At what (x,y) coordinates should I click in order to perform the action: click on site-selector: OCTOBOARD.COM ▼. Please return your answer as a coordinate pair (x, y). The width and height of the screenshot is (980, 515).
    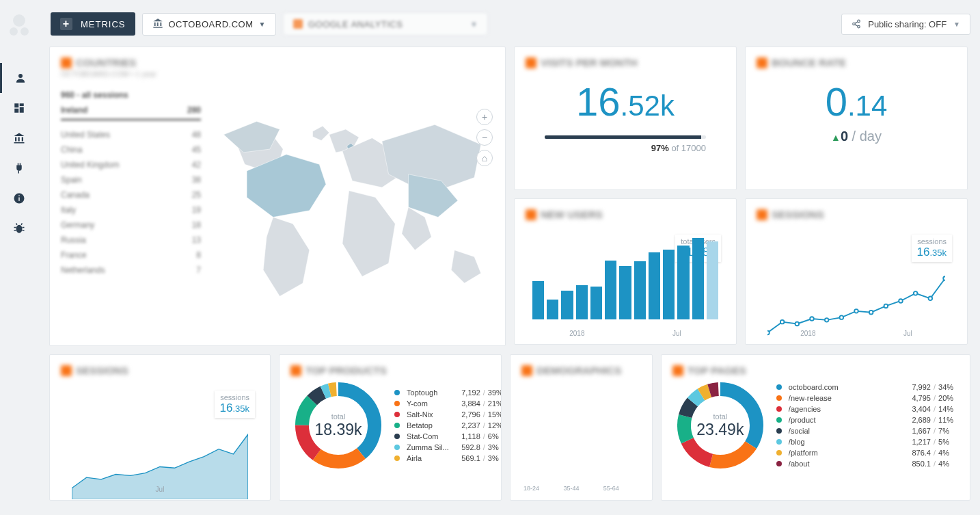
    Looking at the image, I should click on (209, 25).